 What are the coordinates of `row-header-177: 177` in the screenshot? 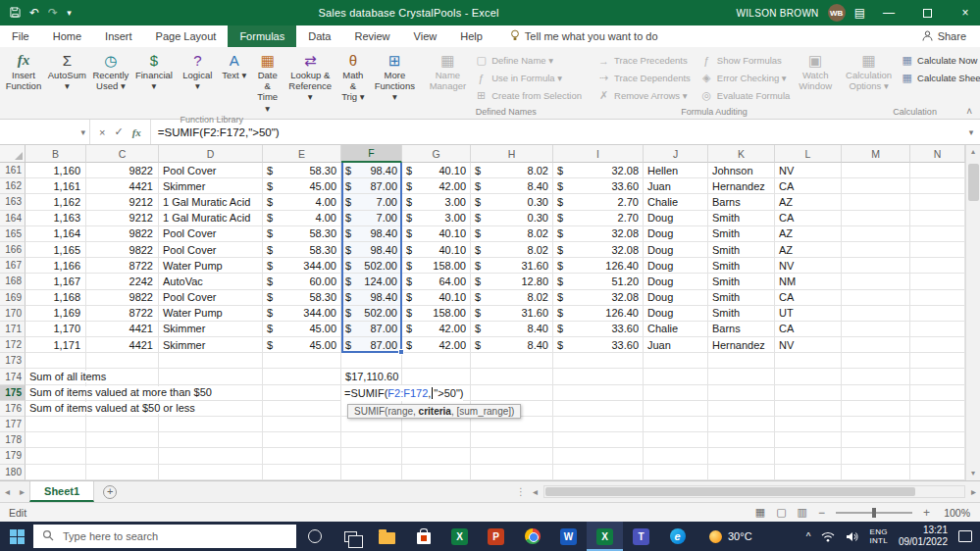 It's located at (13, 425).